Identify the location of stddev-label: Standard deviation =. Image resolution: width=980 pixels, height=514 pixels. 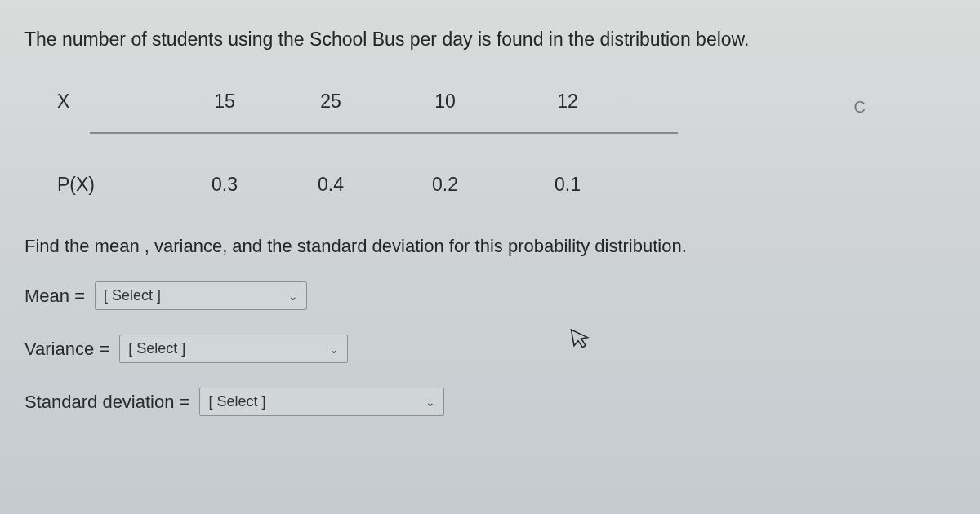
(107, 402).